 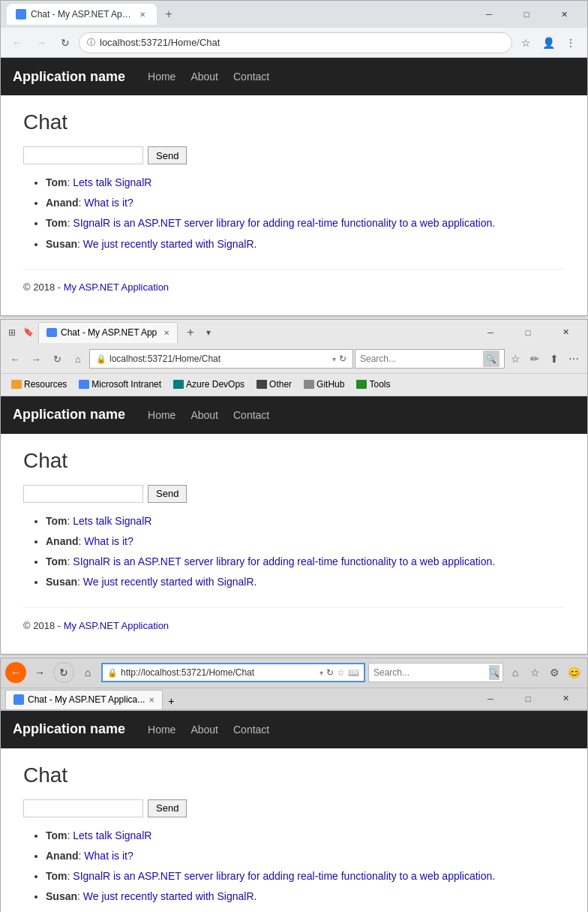 I want to click on chrome-send-button: Send, so click(x=167, y=155).